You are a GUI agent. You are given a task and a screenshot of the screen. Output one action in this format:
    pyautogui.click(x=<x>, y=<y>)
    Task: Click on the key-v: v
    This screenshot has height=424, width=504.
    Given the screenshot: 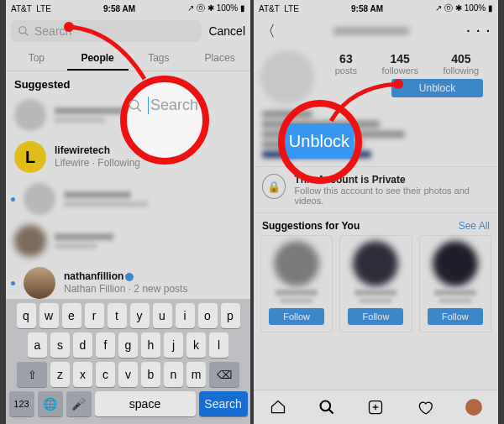 What is the action you would take?
    pyautogui.click(x=128, y=374)
    